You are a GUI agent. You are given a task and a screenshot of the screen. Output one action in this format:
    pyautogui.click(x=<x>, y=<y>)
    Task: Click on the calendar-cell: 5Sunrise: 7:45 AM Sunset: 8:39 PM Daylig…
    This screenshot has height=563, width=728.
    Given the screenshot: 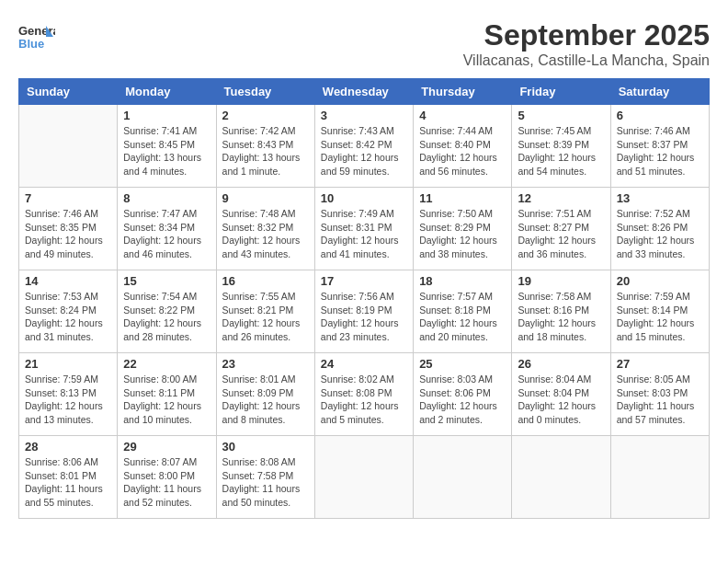 What is the action you would take?
    pyautogui.click(x=561, y=146)
    